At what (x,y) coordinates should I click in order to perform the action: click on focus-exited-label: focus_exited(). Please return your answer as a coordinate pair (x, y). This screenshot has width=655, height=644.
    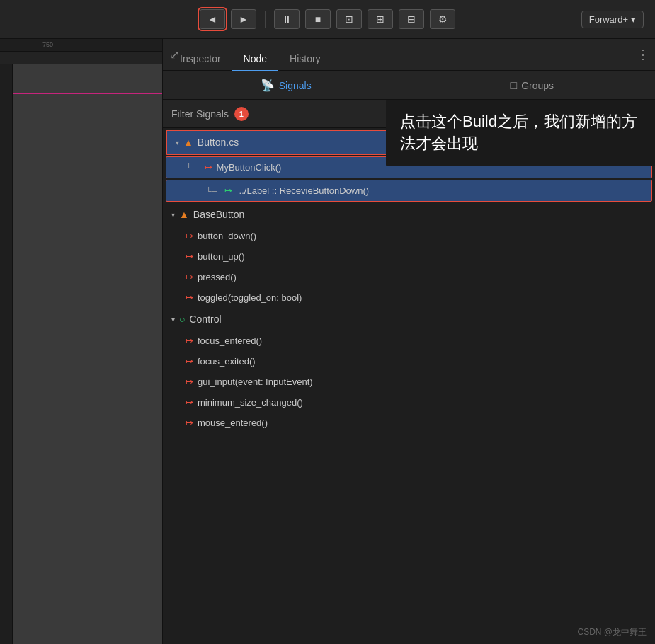
    Looking at the image, I should click on (227, 361).